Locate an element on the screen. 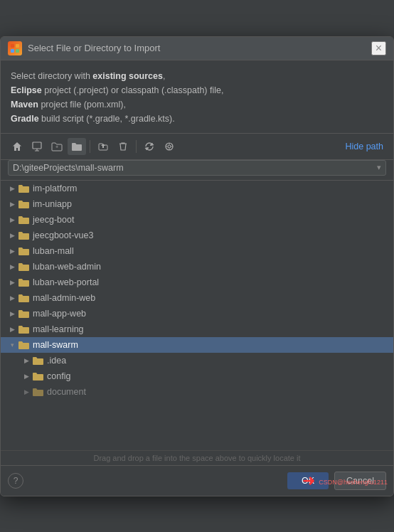  app-icon is located at coordinates (15, 48).